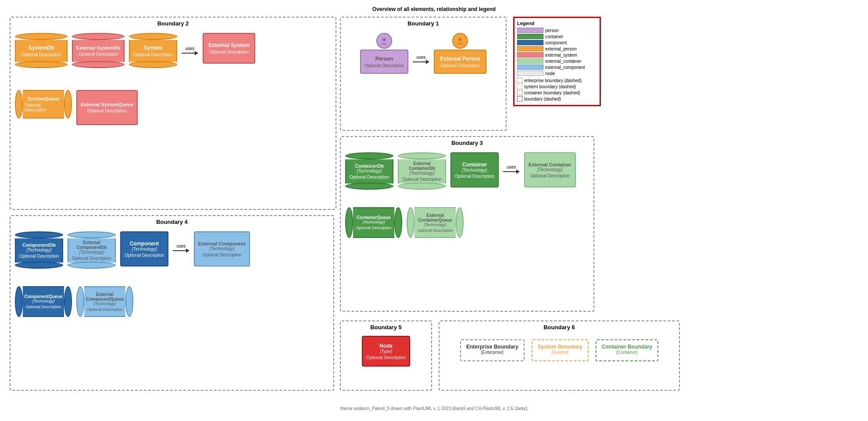 The height and width of the screenshot is (421, 868). What do you see at coordinates (520, 99) in the screenshot?
I see `legend-boundary-swatch` at bounding box center [520, 99].